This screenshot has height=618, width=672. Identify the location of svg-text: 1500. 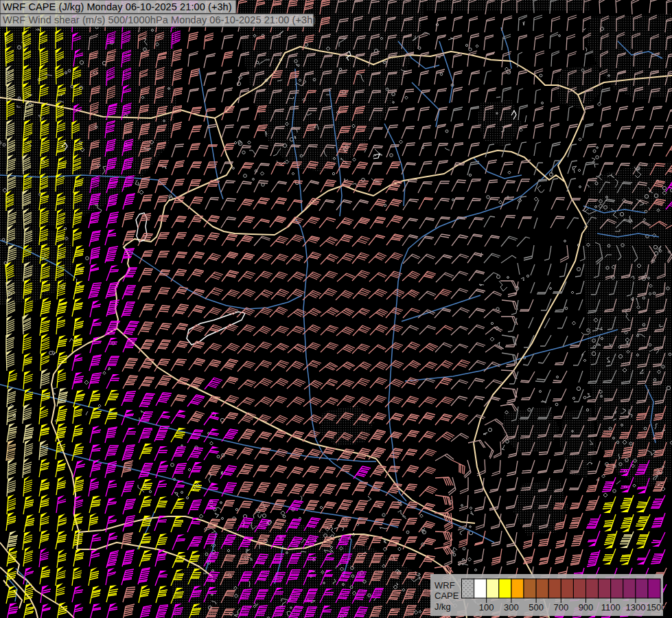
(656, 607).